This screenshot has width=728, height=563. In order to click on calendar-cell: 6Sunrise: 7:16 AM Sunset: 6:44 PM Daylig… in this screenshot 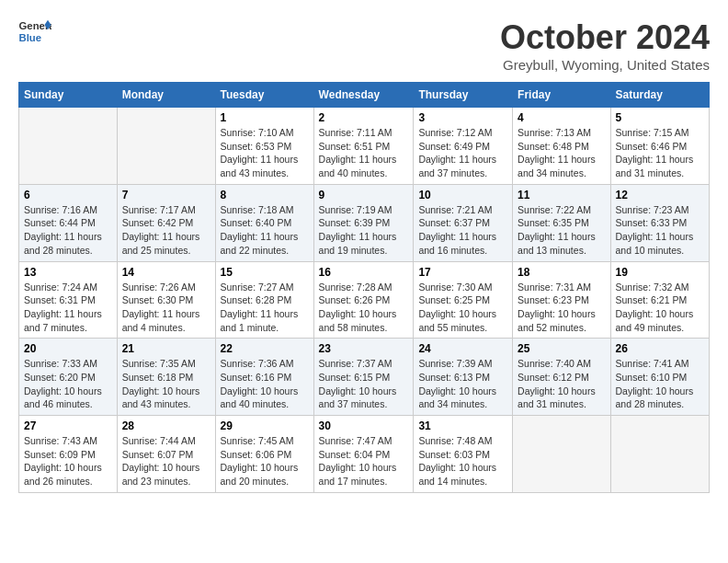, I will do `click(68, 223)`.